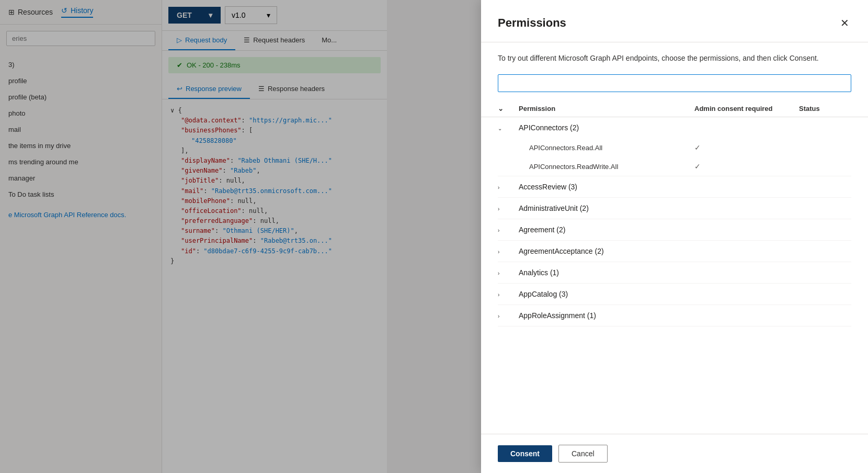 This screenshot has height=473, width=868. What do you see at coordinates (607, 230) in the screenshot?
I see `group-name: Agreement (2)` at bounding box center [607, 230].